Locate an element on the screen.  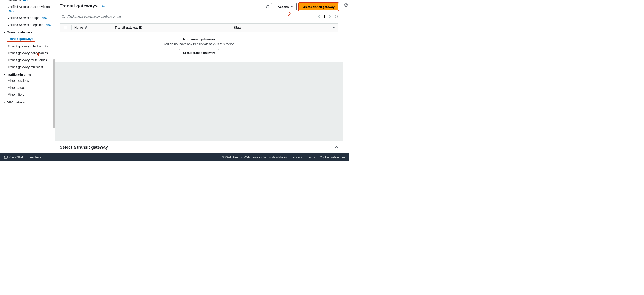
privacy-link: Privacy is located at coordinates (297, 157).